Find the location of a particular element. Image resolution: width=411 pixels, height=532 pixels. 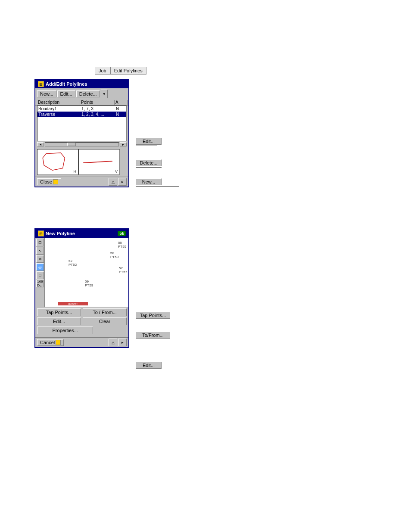

scrollbar-thumb is located at coordinates (72, 144).